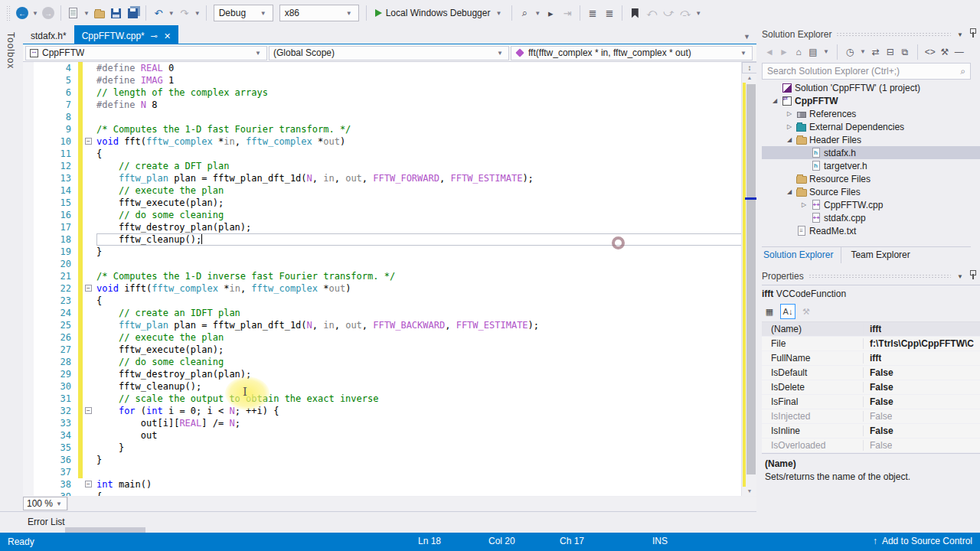  Describe the element at coordinates (390, 350) in the screenshot. I see `code-line: 27 fftw_execute(plan);` at that location.